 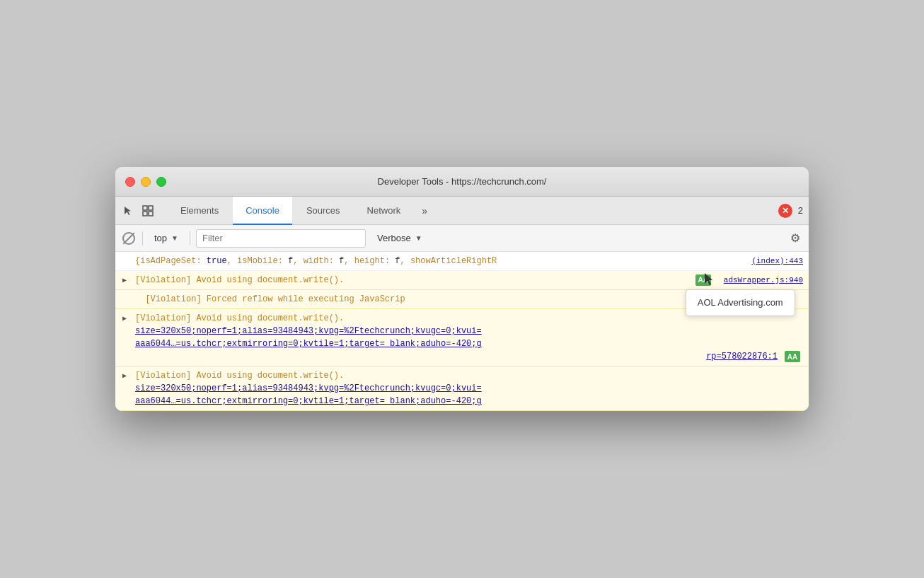 I want to click on filter-input, so click(x=281, y=238).